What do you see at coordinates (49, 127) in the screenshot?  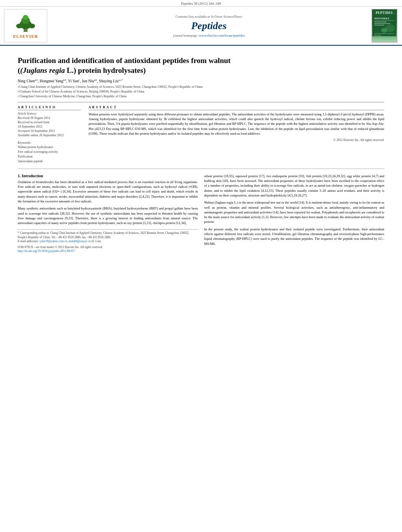 I see `revised-date: 14 September 2012` at bounding box center [49, 127].